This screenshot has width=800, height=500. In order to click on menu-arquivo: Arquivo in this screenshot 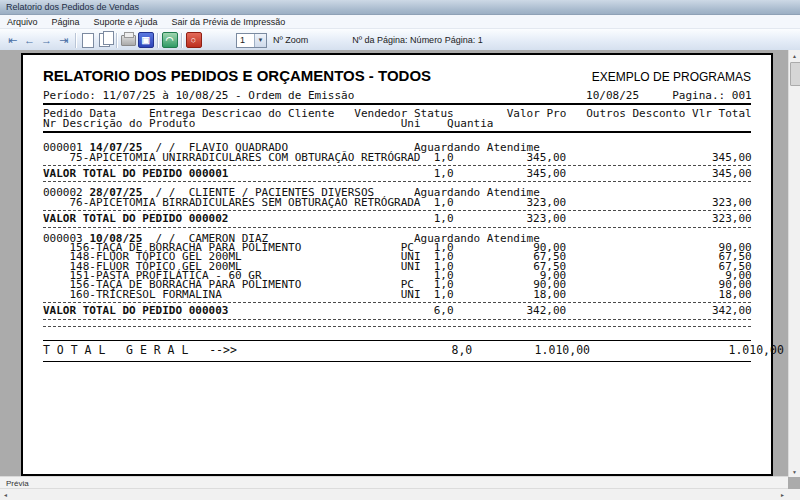, I will do `click(22, 22)`.